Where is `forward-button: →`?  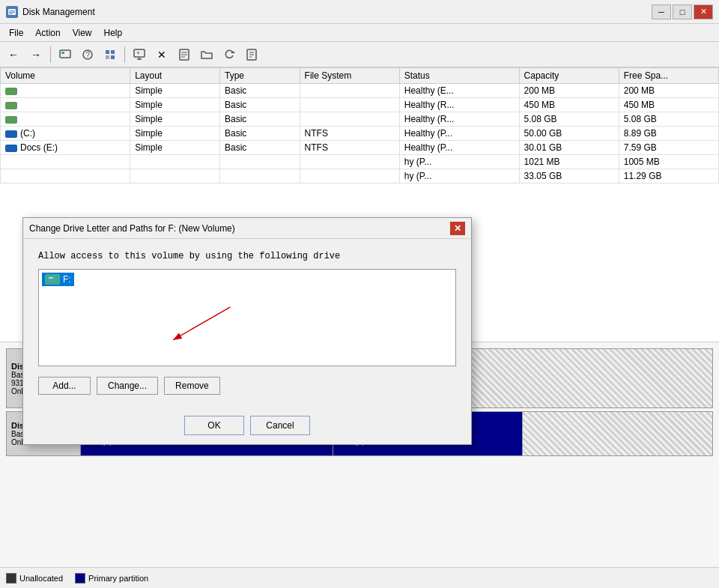 forward-button: → is located at coordinates (36, 55).